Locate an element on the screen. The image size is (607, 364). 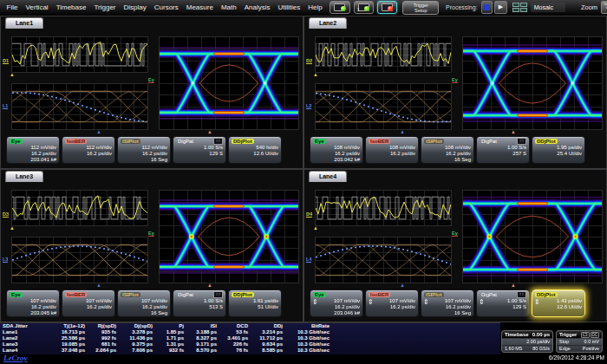
mosaic-grid-icon is located at coordinates (520, 7).